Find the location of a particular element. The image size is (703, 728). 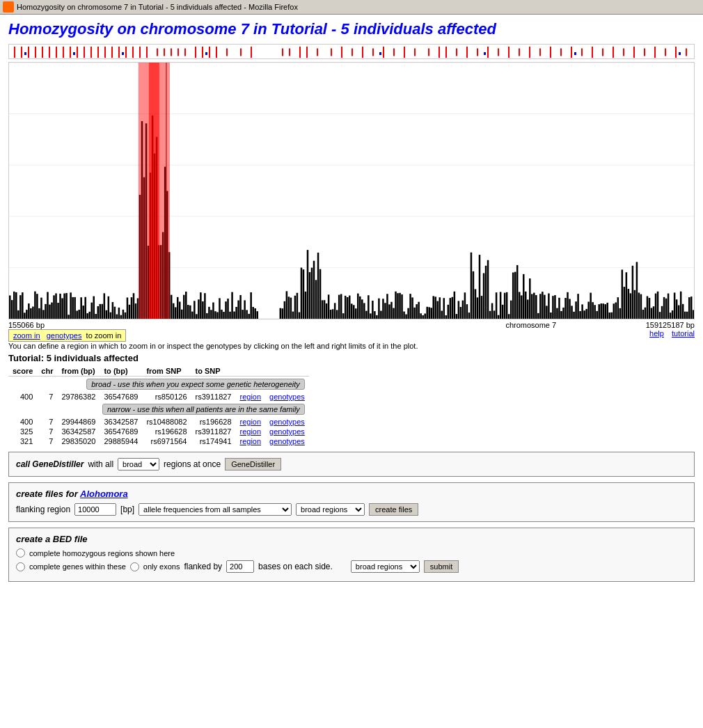

help-links: help tutorial is located at coordinates (670, 333).